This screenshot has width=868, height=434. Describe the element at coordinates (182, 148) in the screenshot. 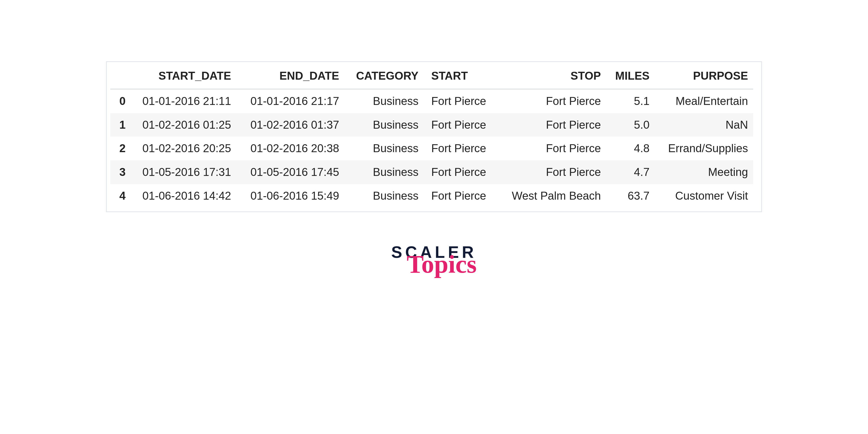

I see `cell-start-date: 01-02-2016 20:25` at that location.